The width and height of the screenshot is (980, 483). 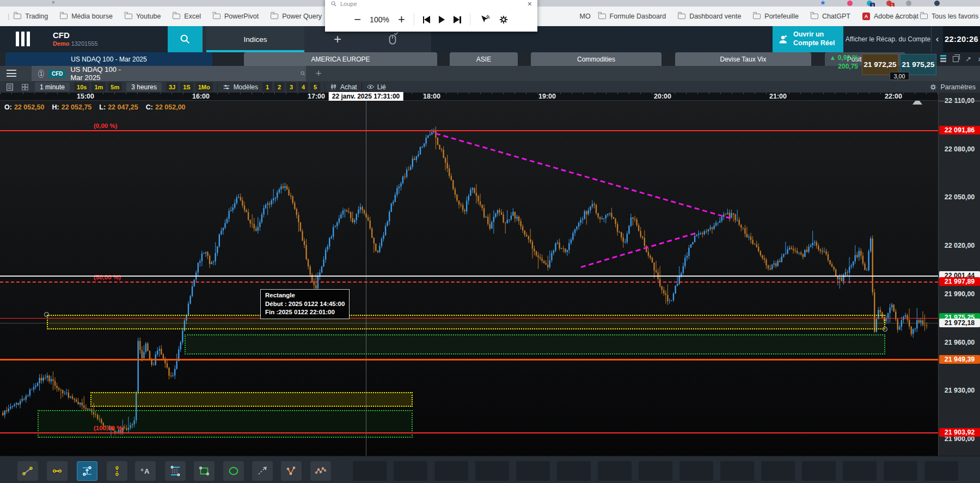 What do you see at coordinates (823, 3) in the screenshot?
I see `bookmark-star-icon: ★` at bounding box center [823, 3].